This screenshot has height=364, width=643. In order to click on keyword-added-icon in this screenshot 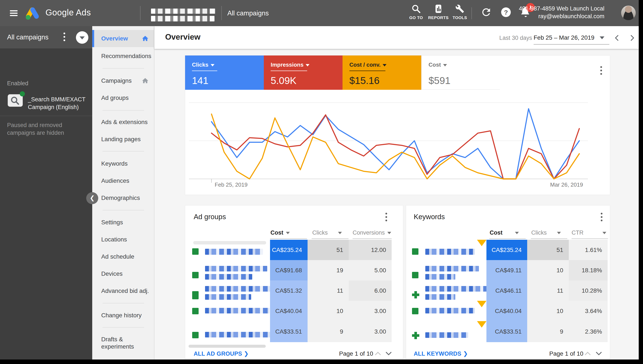, I will do `click(416, 295)`.